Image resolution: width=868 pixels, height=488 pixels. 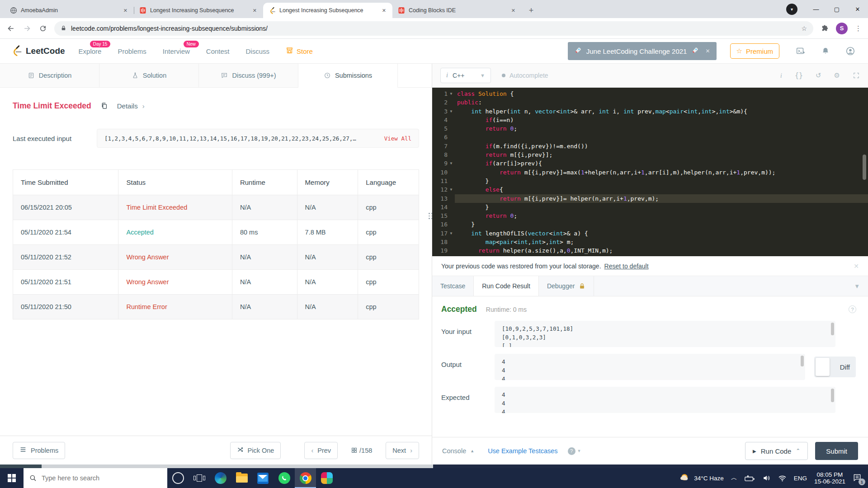 What do you see at coordinates (858, 28) in the screenshot?
I see `browser-menu-icon: ⋮` at bounding box center [858, 28].